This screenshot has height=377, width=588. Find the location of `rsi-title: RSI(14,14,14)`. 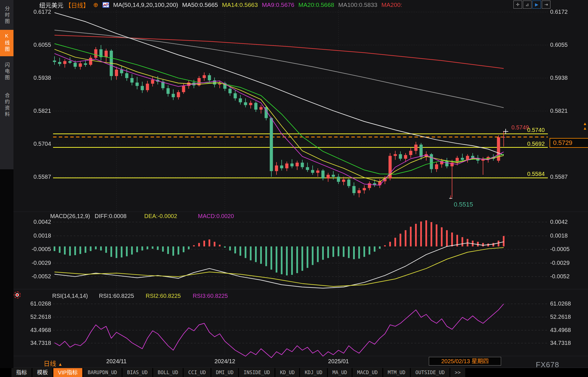

rsi-title: RSI(14,14,14) is located at coordinates (70, 296).